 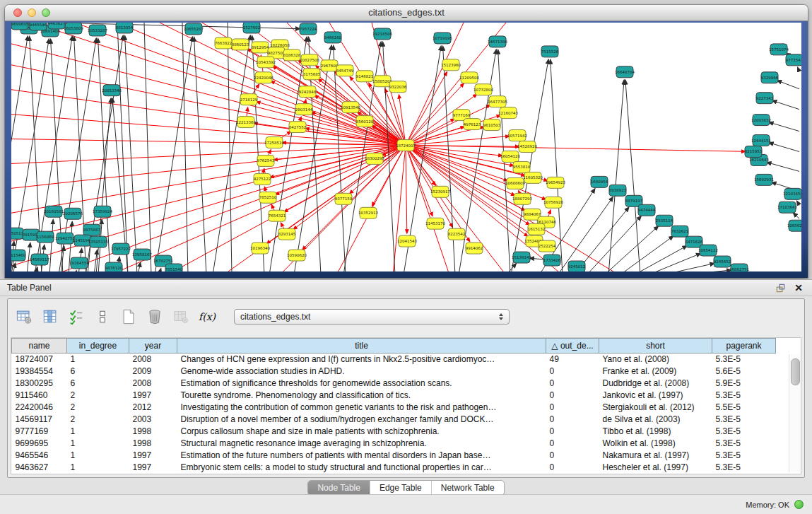 What do you see at coordinates (73, 214) in the screenshot?
I see `graph-node: 20206576` at bounding box center [73, 214].